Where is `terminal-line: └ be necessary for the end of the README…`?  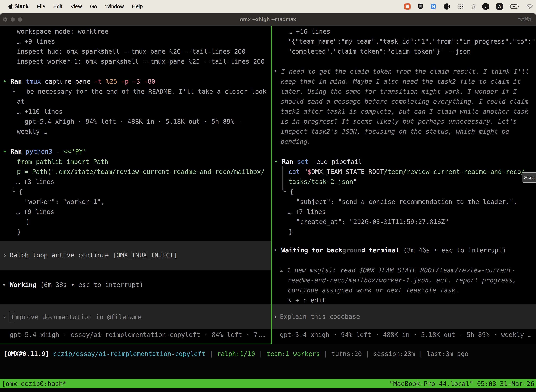
terminal-line: └ be necessary for the end of the README… is located at coordinates (139, 91).